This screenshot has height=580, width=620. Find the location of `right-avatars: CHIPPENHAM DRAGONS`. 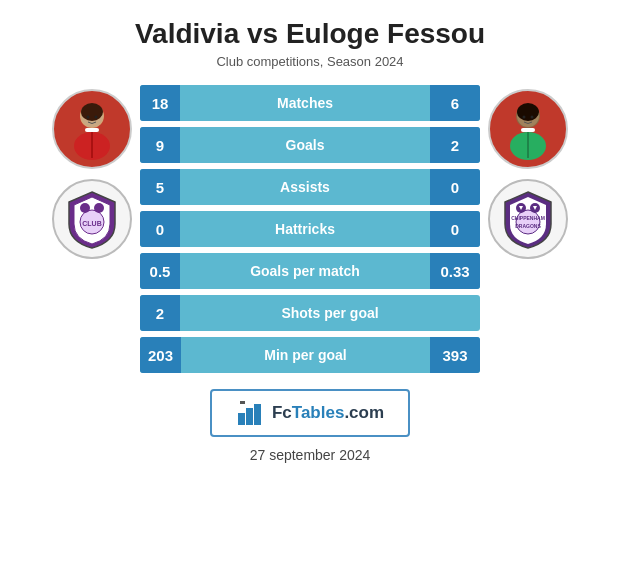

right-avatars: CHIPPENHAM DRAGONS is located at coordinates (528, 174).